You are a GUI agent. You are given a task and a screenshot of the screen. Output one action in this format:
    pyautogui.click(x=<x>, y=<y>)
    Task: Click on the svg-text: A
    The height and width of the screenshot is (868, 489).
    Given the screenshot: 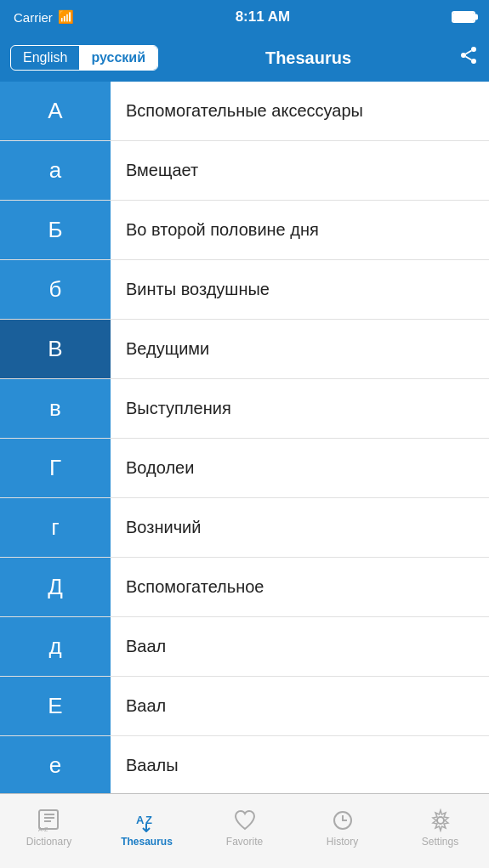 What is the action you would take?
    pyautogui.click(x=140, y=820)
    